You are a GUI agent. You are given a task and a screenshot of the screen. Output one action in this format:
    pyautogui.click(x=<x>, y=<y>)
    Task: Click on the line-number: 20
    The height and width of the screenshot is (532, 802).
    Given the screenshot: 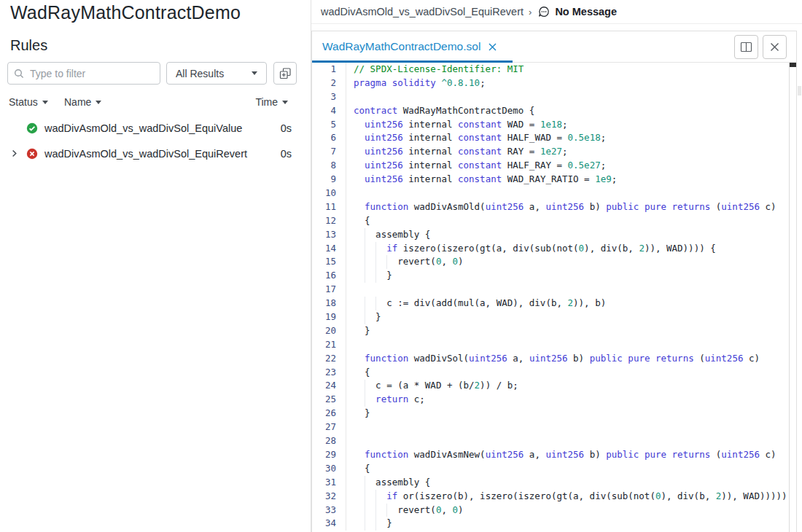 What is the action you would take?
    pyautogui.click(x=330, y=331)
    